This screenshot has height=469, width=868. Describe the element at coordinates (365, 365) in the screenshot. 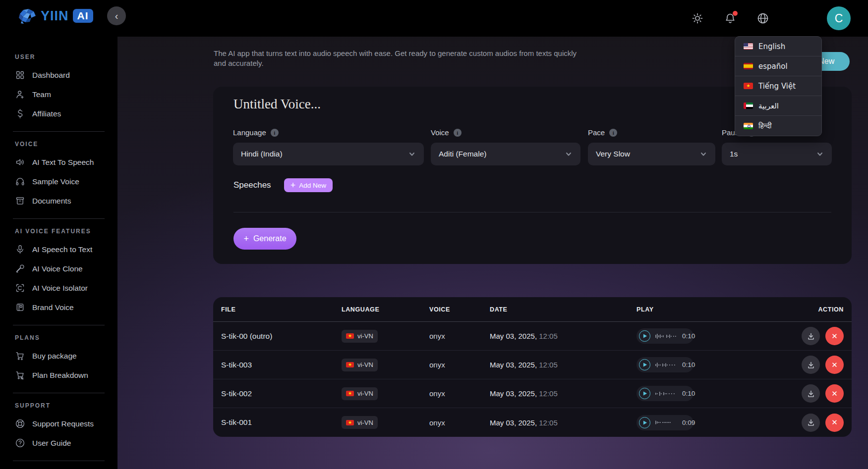

I see `language-code: vi-VN` at that location.